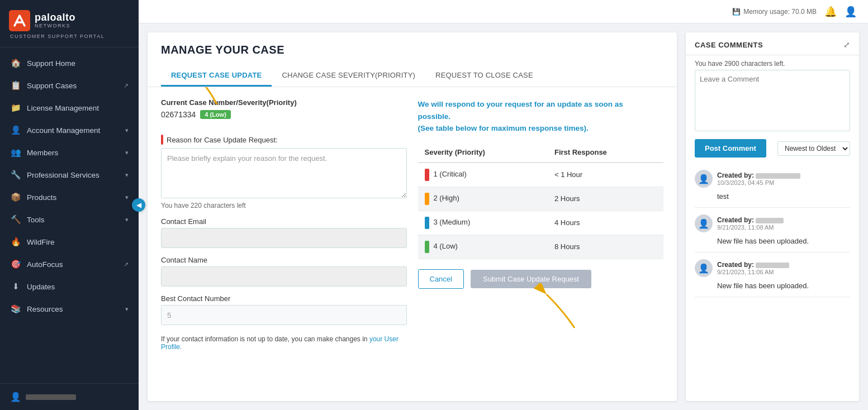  I want to click on sidebar-item-products: 📦 Products ▾, so click(69, 197).